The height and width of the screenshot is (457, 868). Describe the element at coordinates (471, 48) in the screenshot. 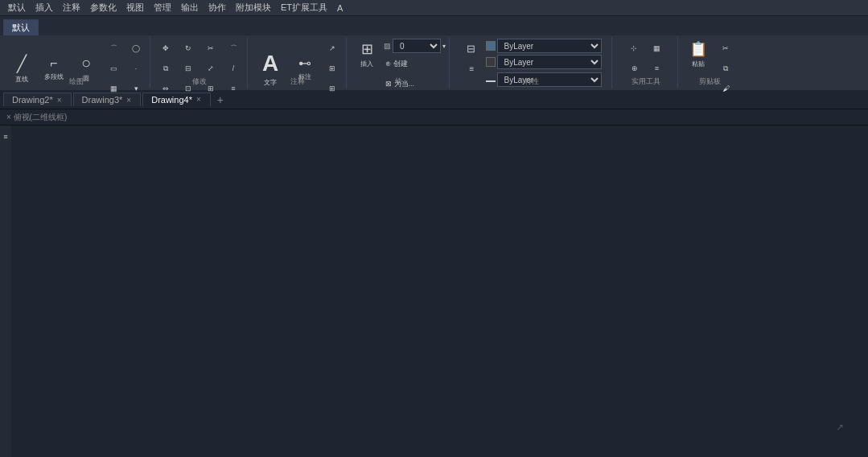

I see `layer-properties-manager: ⊟` at that location.